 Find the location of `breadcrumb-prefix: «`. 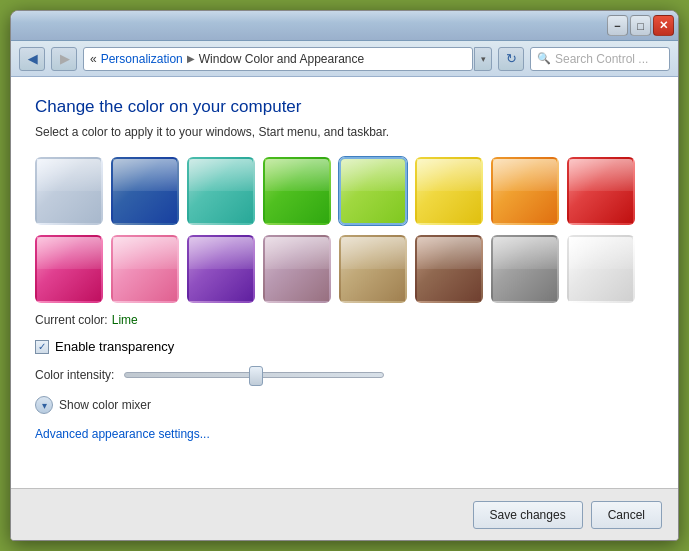

breadcrumb-prefix: « is located at coordinates (94, 59).